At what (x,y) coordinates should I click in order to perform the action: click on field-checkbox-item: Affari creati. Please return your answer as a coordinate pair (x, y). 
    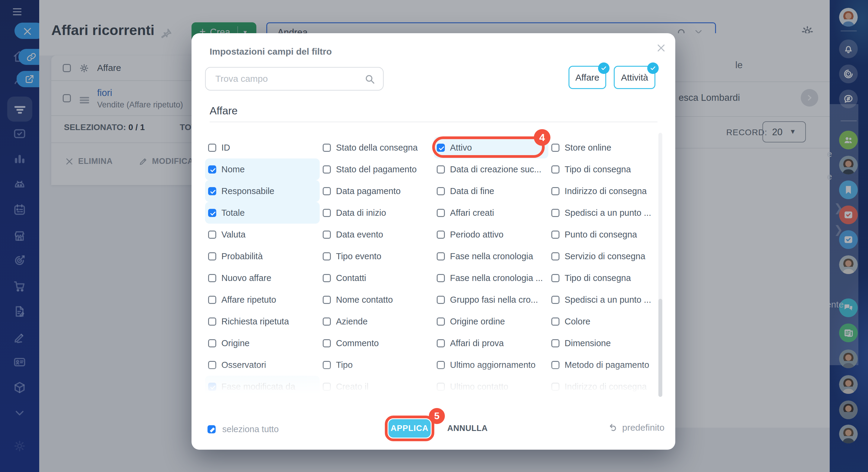
    Looking at the image, I should click on (491, 213).